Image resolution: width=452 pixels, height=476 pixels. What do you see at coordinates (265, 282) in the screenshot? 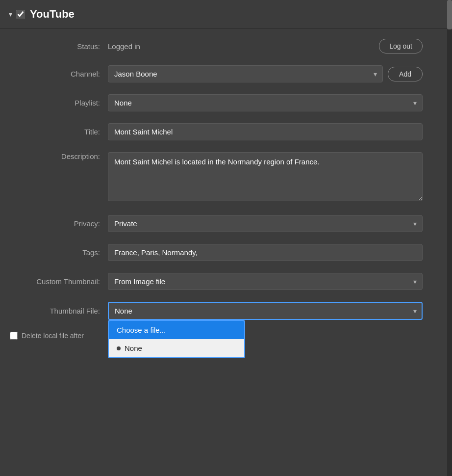
I see `custom-thumbnail-control: From Image file ▾` at bounding box center [265, 282].